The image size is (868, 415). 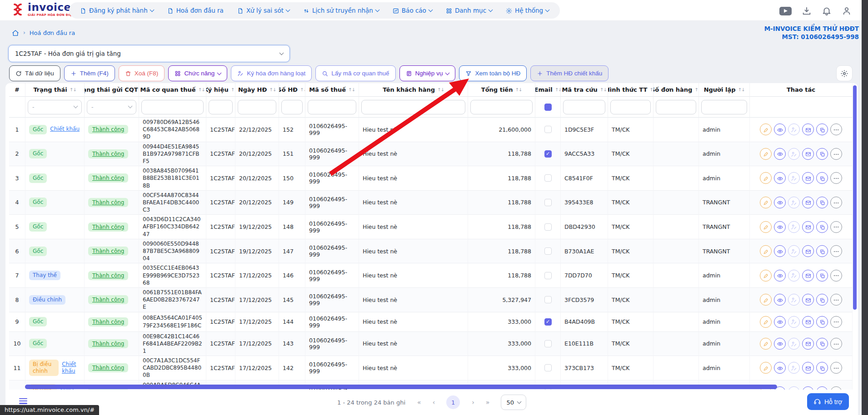 I want to click on filter-number-input, so click(x=292, y=107).